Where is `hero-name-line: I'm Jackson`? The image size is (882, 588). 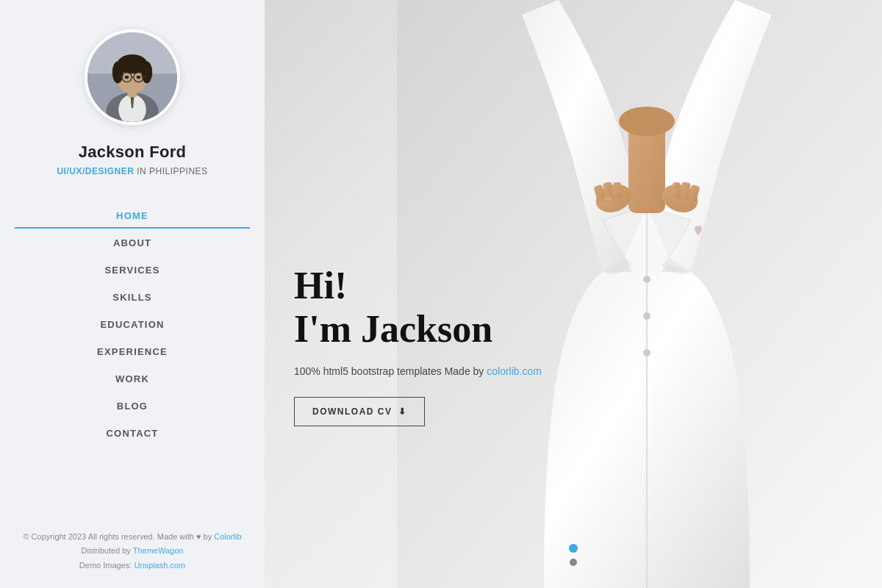
hero-name-line: I'm Jackson is located at coordinates (417, 329).